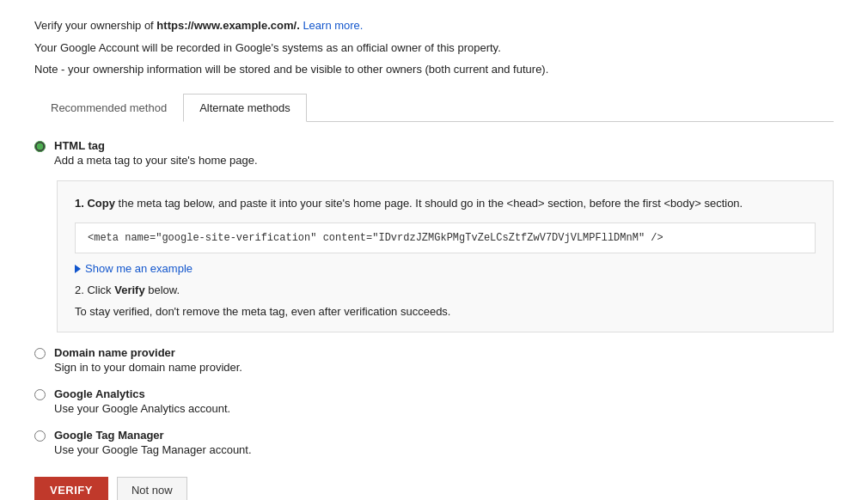  What do you see at coordinates (445, 290) in the screenshot?
I see `step2-text: 2. Click Verify below.` at bounding box center [445, 290].